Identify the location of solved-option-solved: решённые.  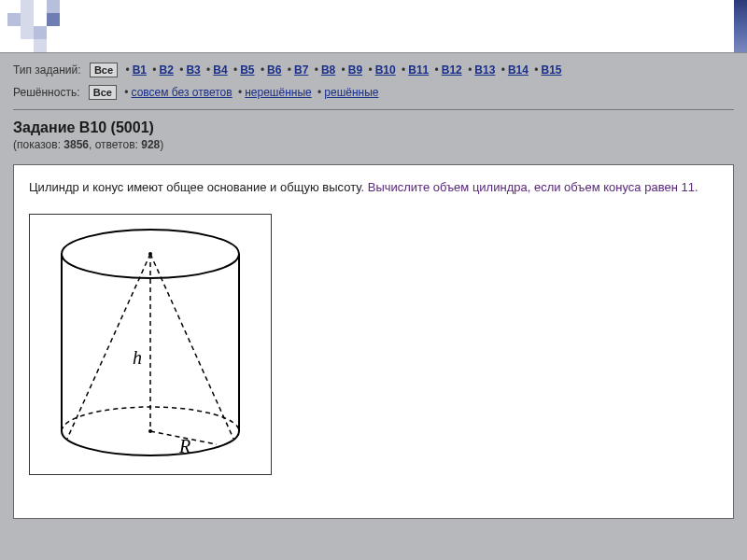
(351, 92).